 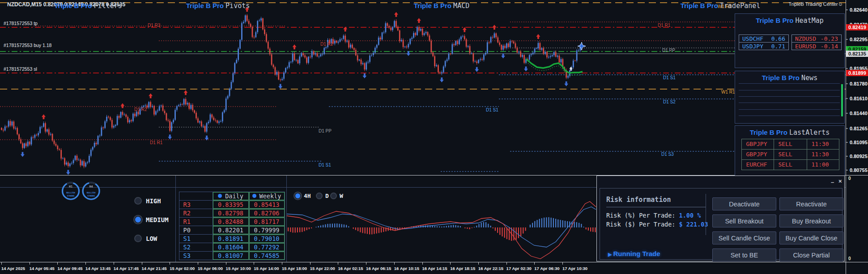 I want to click on news-panel-title: Triple B Pro News, so click(x=790, y=77).